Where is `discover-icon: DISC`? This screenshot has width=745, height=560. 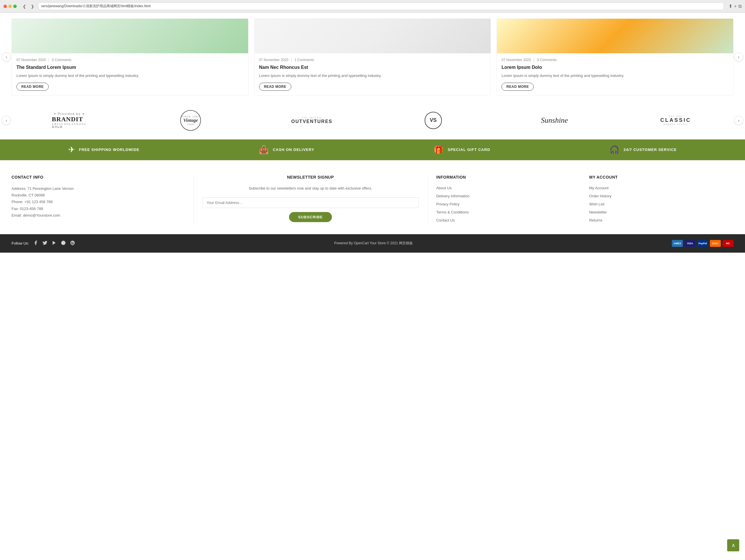 discover-icon: DISC is located at coordinates (715, 243).